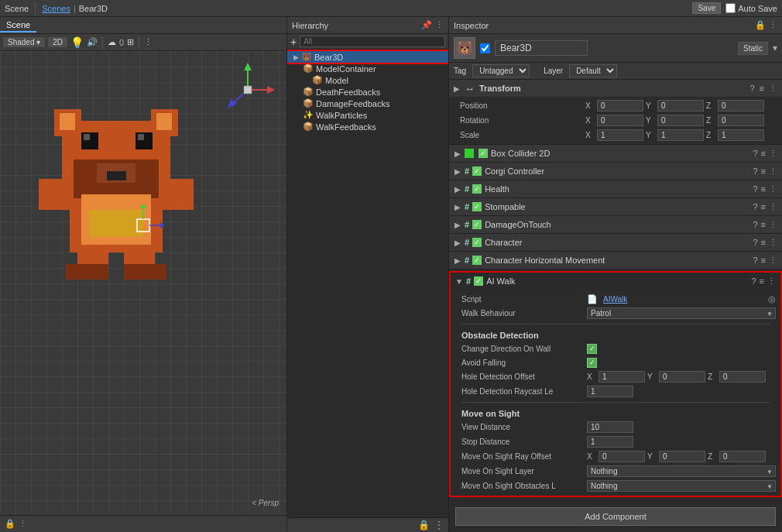  What do you see at coordinates (755, 189) in the screenshot?
I see `health-help: ?` at bounding box center [755, 189].